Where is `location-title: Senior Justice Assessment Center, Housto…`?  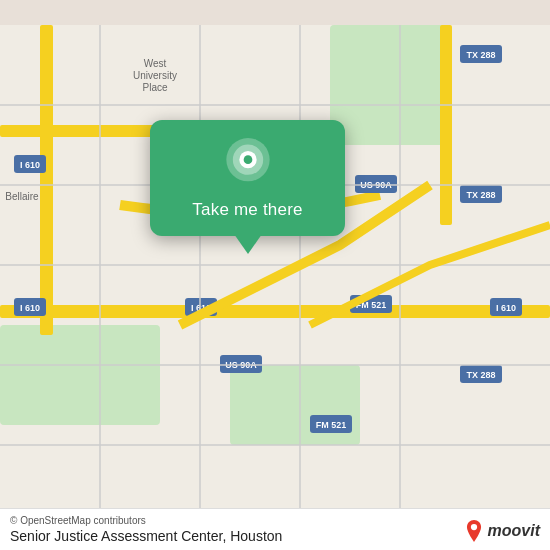 location-title: Senior Justice Assessment Center, Housto… is located at coordinates (275, 536).